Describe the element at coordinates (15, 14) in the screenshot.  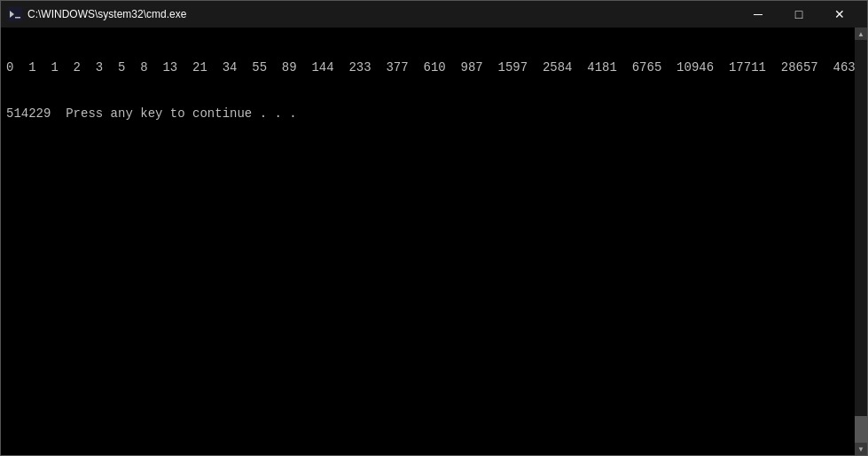
I see `cmd-icon` at that location.